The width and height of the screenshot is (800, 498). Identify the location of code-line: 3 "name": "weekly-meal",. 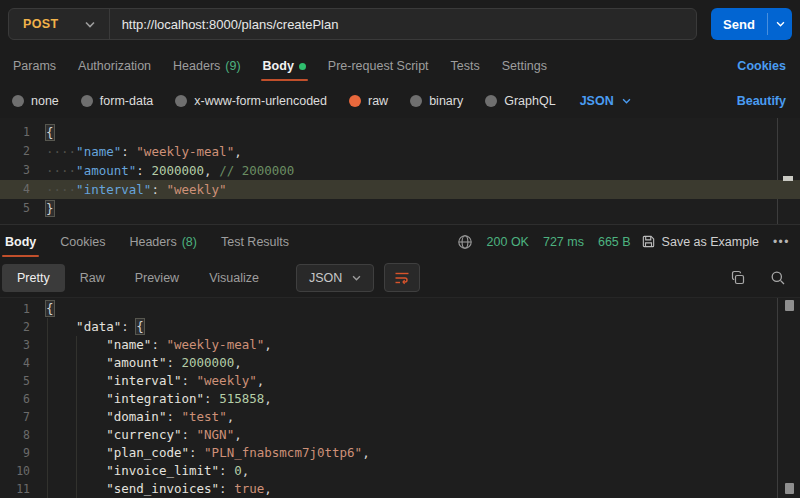
(400, 345).